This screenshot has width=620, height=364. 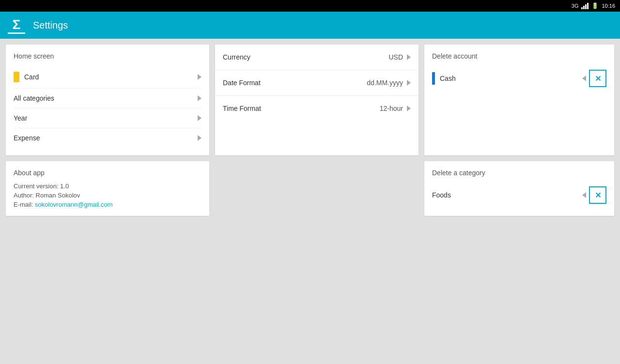 What do you see at coordinates (442, 195) in the screenshot?
I see `delete-category-item-label: Foods` at bounding box center [442, 195].